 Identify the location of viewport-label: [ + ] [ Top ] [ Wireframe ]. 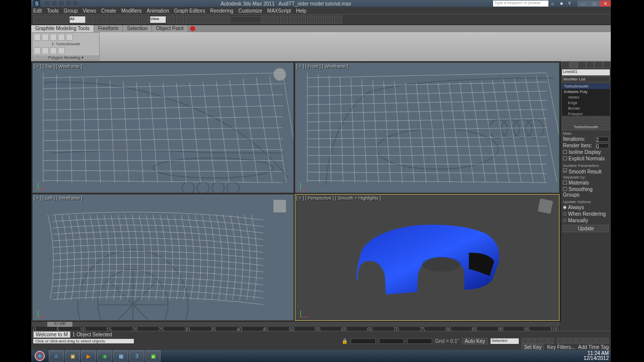
(58, 66).